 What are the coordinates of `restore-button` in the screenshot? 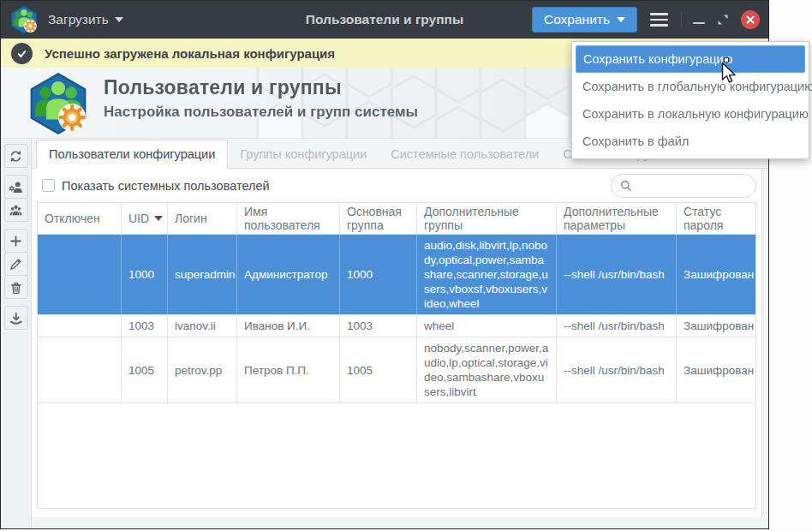 It's located at (723, 20).